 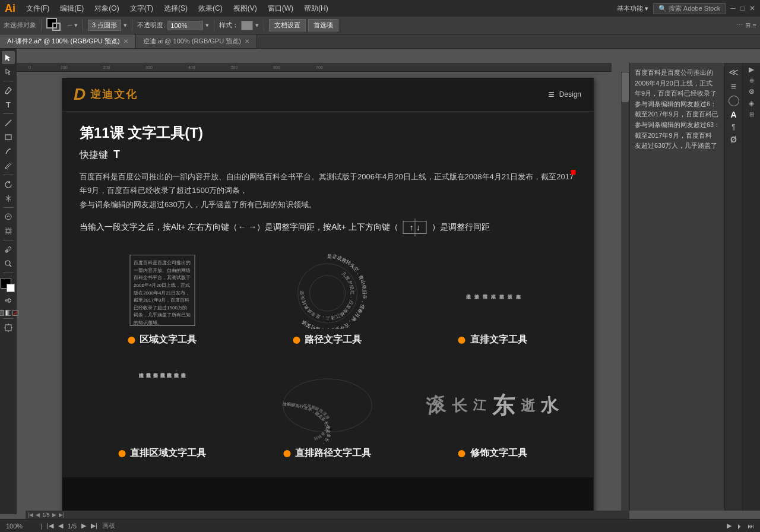 What do you see at coordinates (752, 8) in the screenshot?
I see `close-btn: ✕` at bounding box center [752, 8].